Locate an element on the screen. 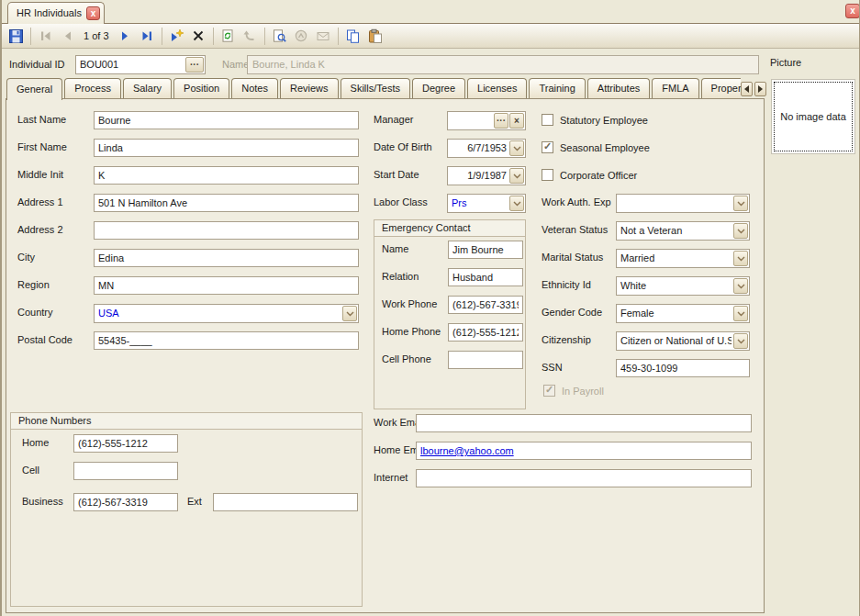  manager-lookup-field: ··· × is located at coordinates (486, 121).